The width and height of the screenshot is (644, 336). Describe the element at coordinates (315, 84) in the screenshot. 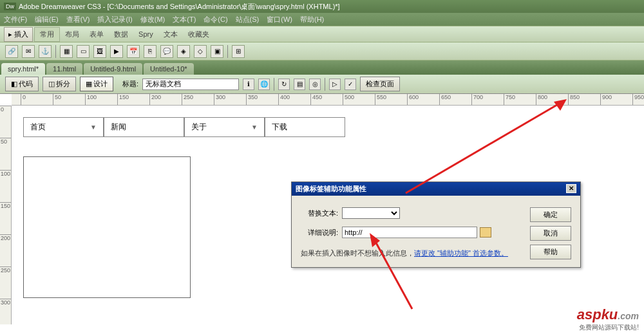

I see `visual-aids-icon: ◎` at that location.